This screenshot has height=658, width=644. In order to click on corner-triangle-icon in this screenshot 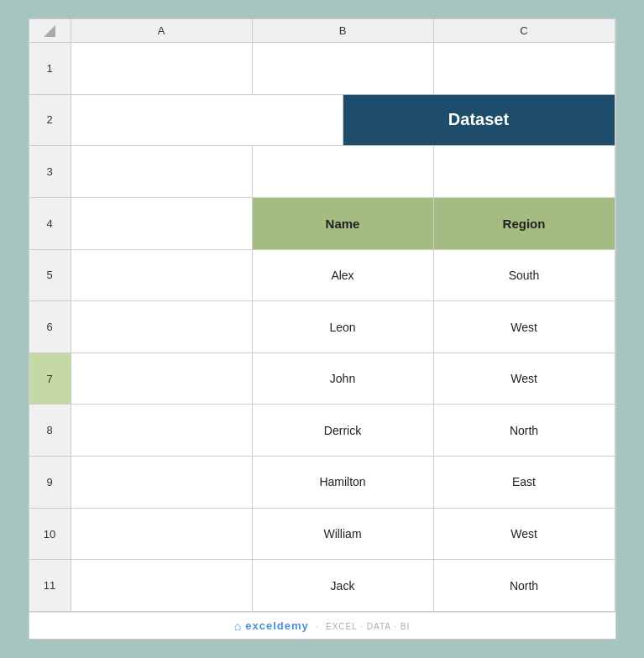, I will do `click(50, 31)`.